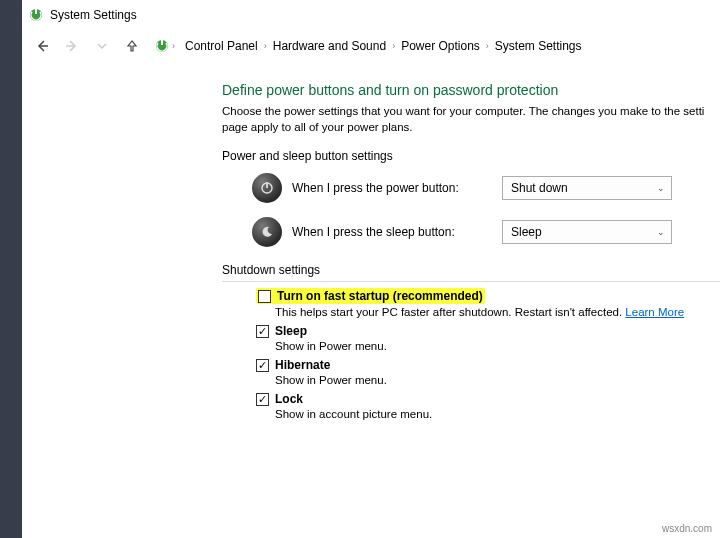  I want to click on section-label-buttons: Power and sleep button settings, so click(471, 156).